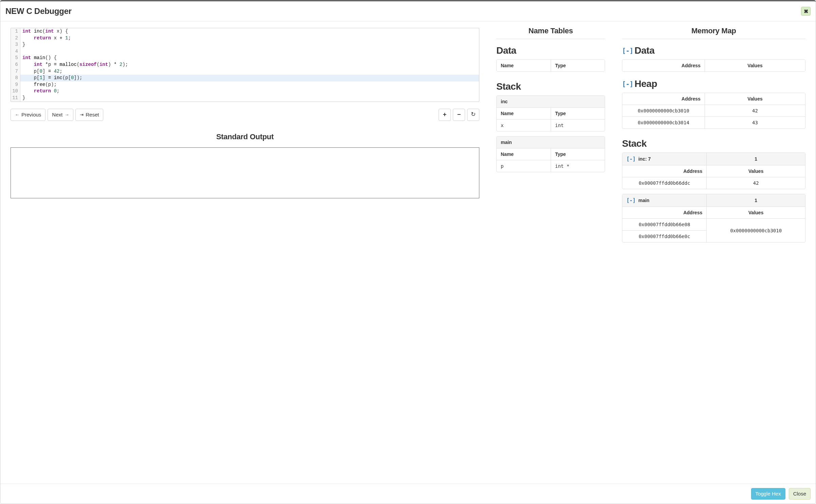 This screenshot has width=816, height=504. What do you see at coordinates (17, 115) in the screenshot?
I see `arrow-left-icon: ←` at bounding box center [17, 115].